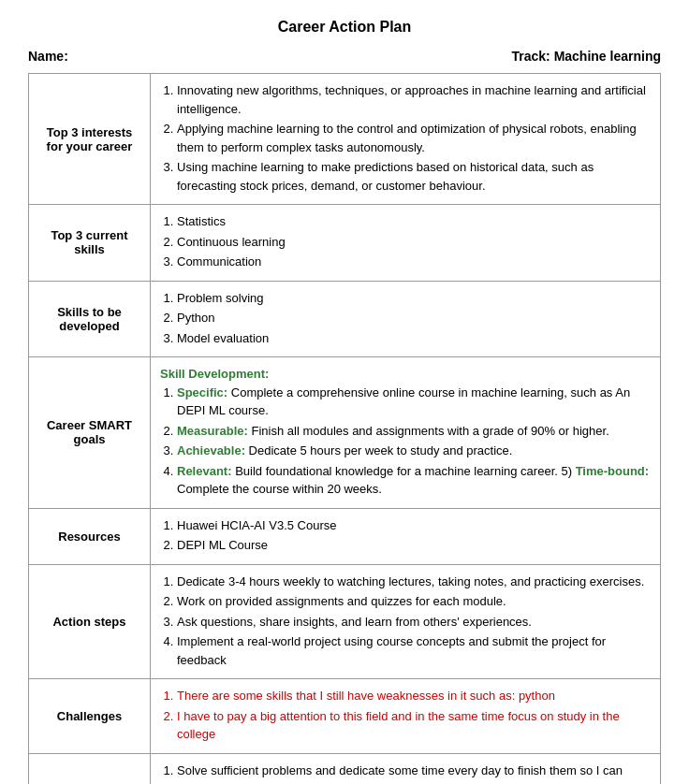 The width and height of the screenshot is (689, 784). Describe the element at coordinates (414, 298) in the screenshot. I see `list-item: Problem solving` at that location.